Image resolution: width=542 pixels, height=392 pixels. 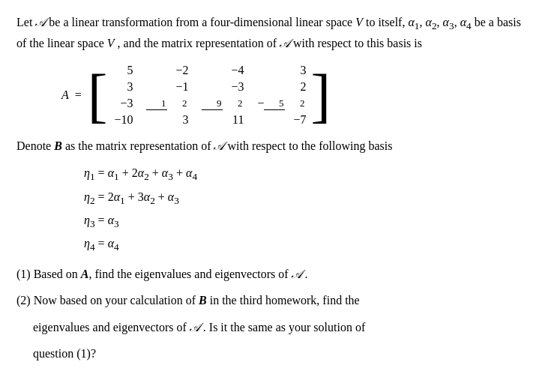 I want to click on cell-2-2: 92, so click(x=223, y=103).